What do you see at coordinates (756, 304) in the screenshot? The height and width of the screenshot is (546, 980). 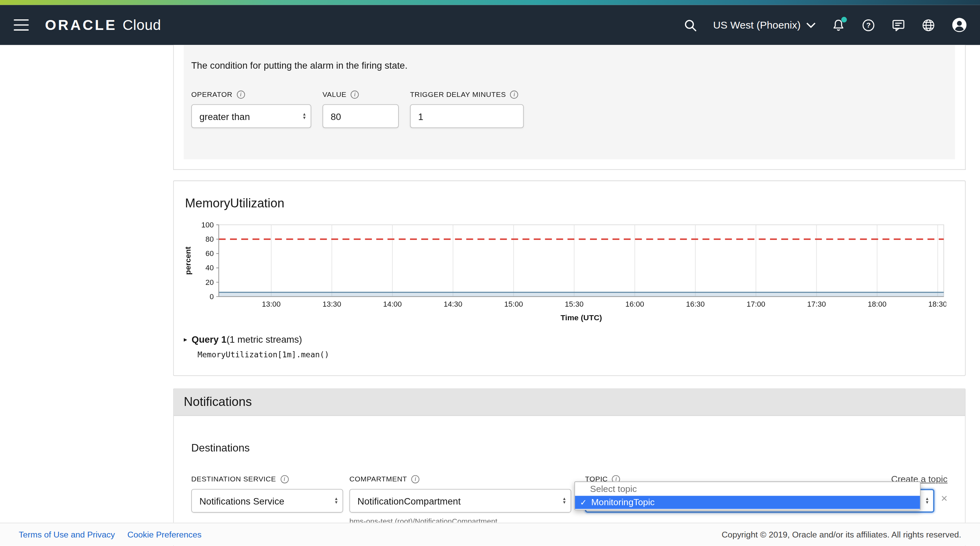 I see `svg-text: 17:00` at bounding box center [756, 304].